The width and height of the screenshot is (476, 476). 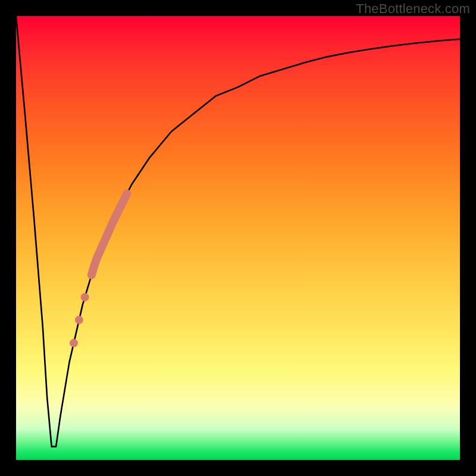 I want to click on watermark-text: TheBottleneck.com, so click(x=413, y=9).